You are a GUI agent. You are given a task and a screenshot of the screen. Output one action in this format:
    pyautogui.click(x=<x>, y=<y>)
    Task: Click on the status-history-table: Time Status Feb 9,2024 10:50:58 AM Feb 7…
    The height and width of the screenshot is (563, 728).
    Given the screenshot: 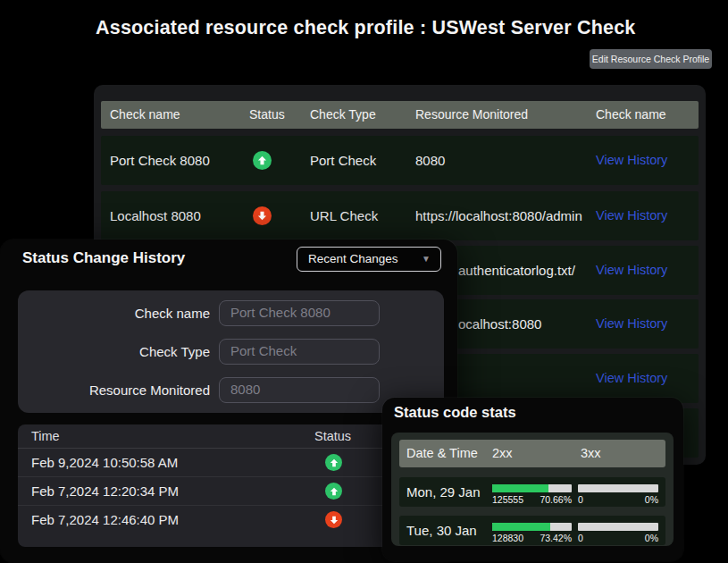 What is the action you would take?
    pyautogui.click(x=230, y=486)
    